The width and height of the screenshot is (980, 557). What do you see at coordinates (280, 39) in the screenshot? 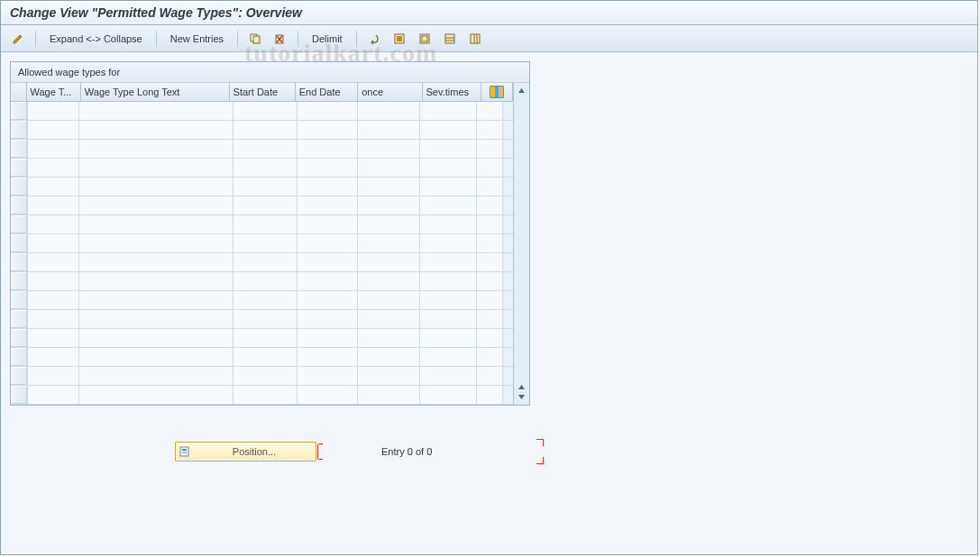
I see `delete-icon` at bounding box center [280, 39].